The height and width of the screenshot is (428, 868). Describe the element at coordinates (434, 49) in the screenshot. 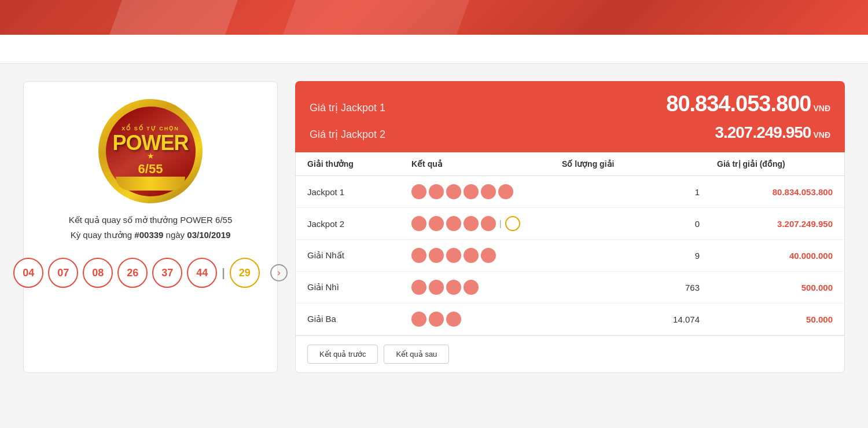

I see `nav-bar` at that location.